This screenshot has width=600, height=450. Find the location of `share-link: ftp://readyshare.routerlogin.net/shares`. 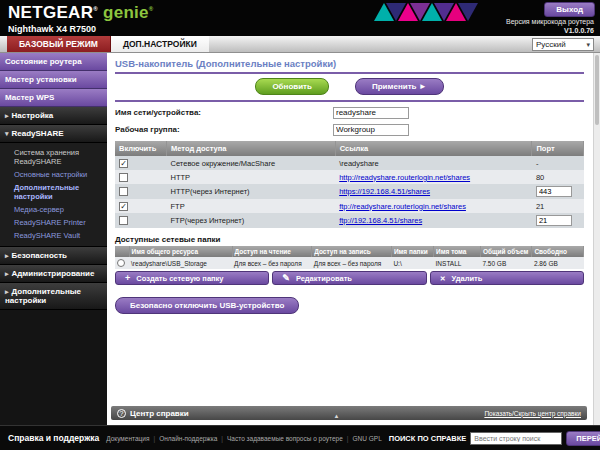

share-link: ftp://readyshare.routerlogin.net/shares is located at coordinates (402, 206).